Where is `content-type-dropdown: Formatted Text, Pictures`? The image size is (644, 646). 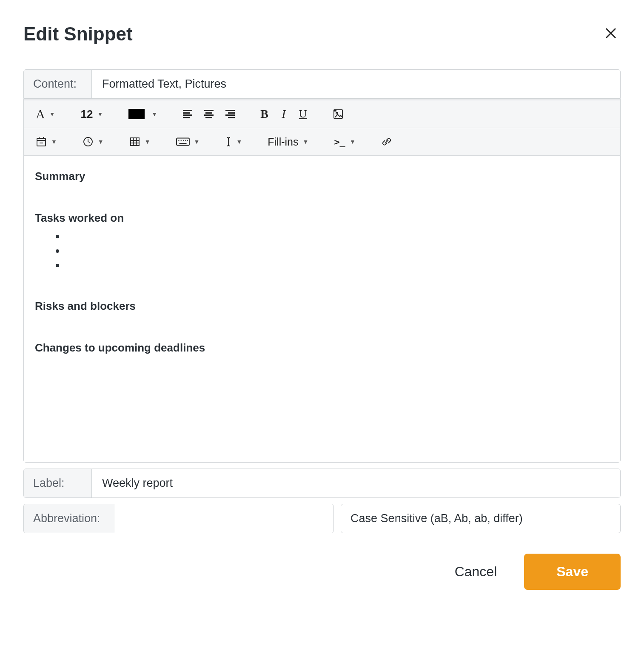
content-type-dropdown: Formatted Text, Pictures is located at coordinates (356, 84).